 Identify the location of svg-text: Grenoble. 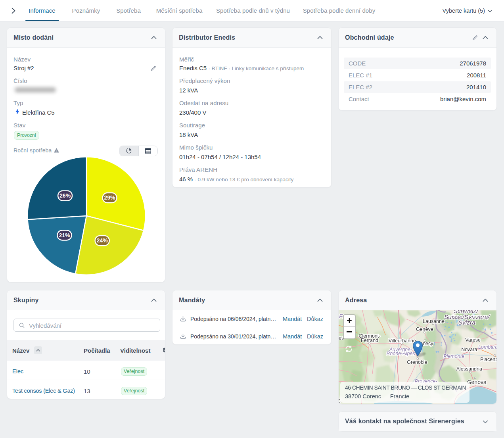
(417, 362).